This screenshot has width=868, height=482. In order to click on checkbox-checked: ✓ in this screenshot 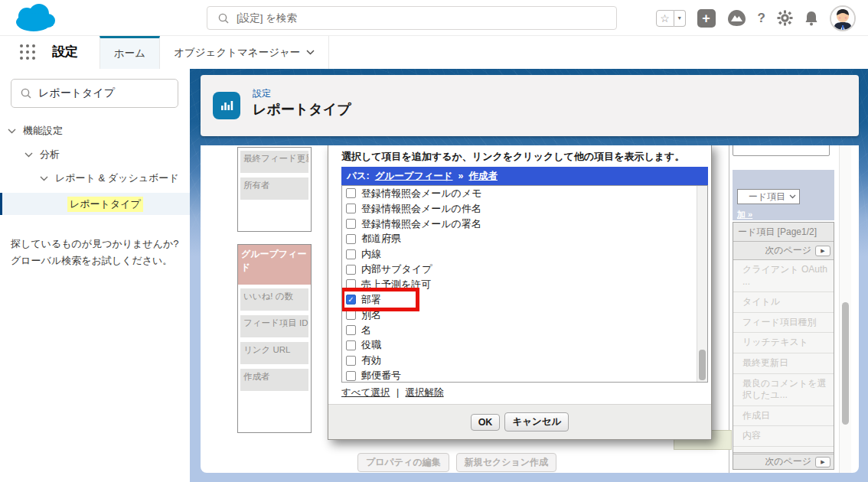, I will do `click(351, 300)`.